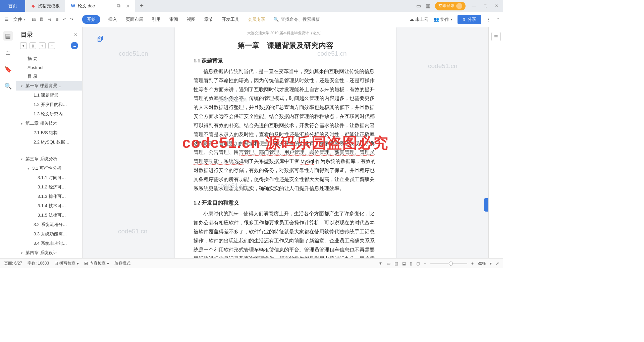 Image resolution: width=644 pixels, height=342 pixels. I want to click on ribbon-tab-insert: 插入, so click(113, 19).